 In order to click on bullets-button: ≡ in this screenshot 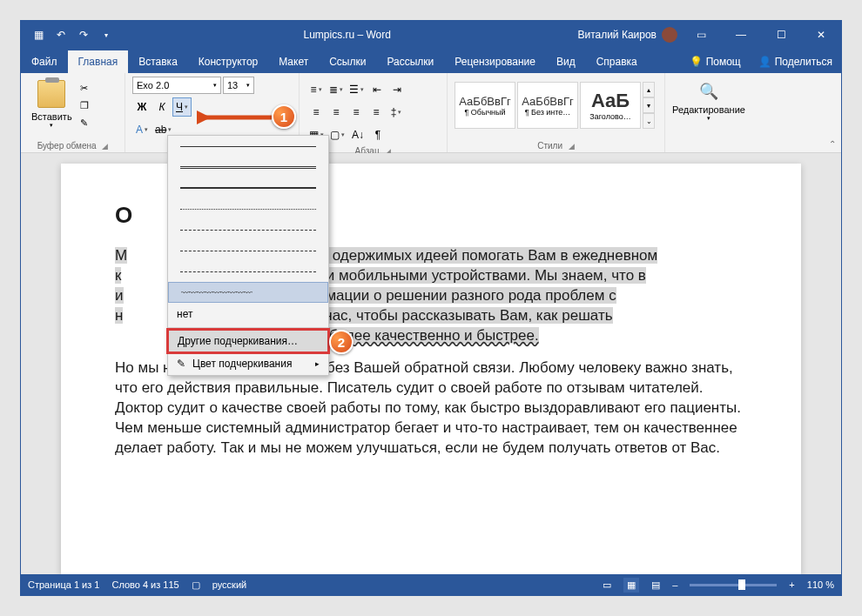, I will do `click(316, 90)`.